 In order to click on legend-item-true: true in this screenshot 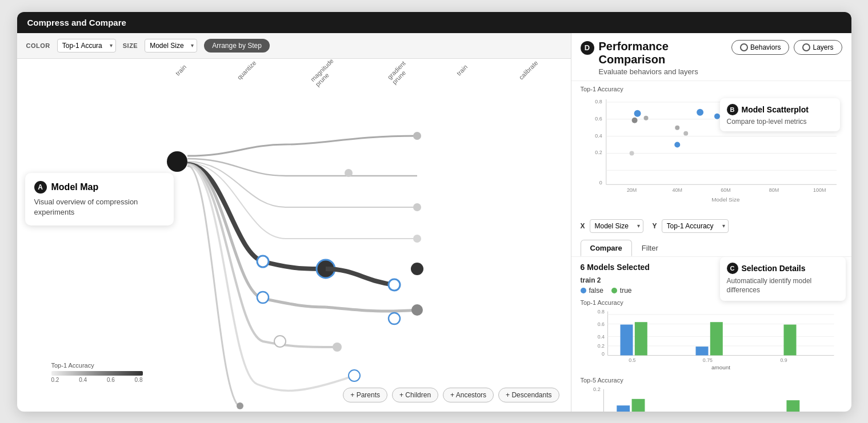, I will do `click(622, 291)`.